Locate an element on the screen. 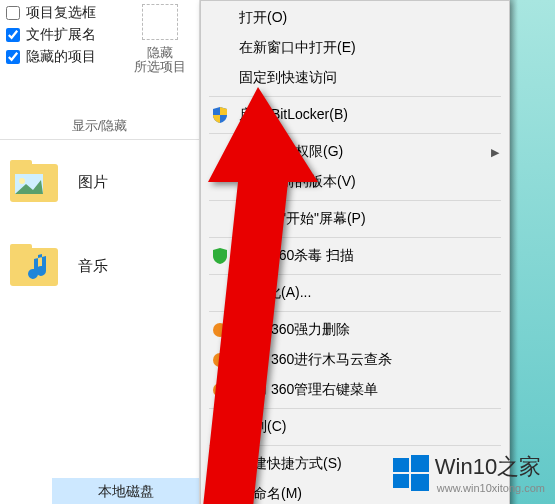 The width and height of the screenshot is (555, 504). ribbon-checkbox-group: 项目复选框 文件扩展名 隐藏的项目 is located at coordinates (51, 37).